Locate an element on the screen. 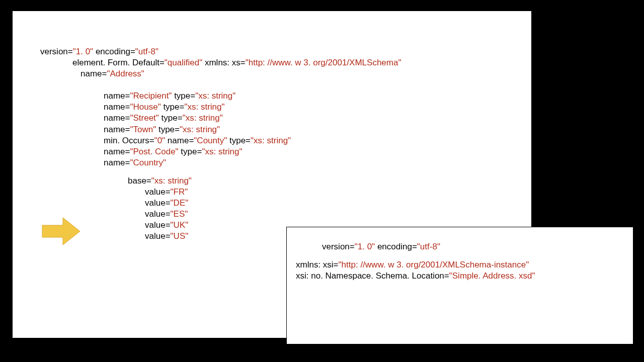  element-line: name="House" type="xs: string" is located at coordinates (305, 107).